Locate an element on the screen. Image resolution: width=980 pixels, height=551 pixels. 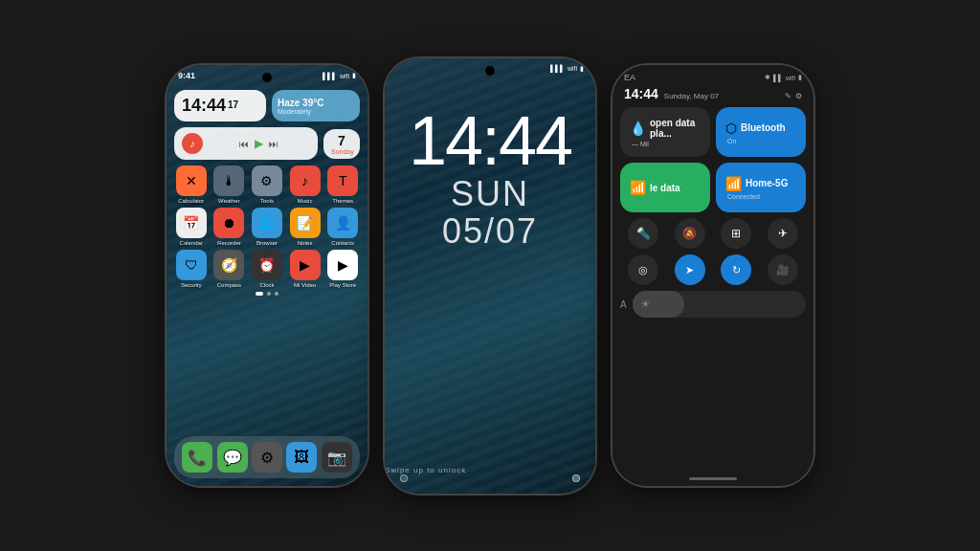
quick-tiles-grid: 💧 open data pla... — Mil ⬡ Bluetooth On is located at coordinates (713, 160).